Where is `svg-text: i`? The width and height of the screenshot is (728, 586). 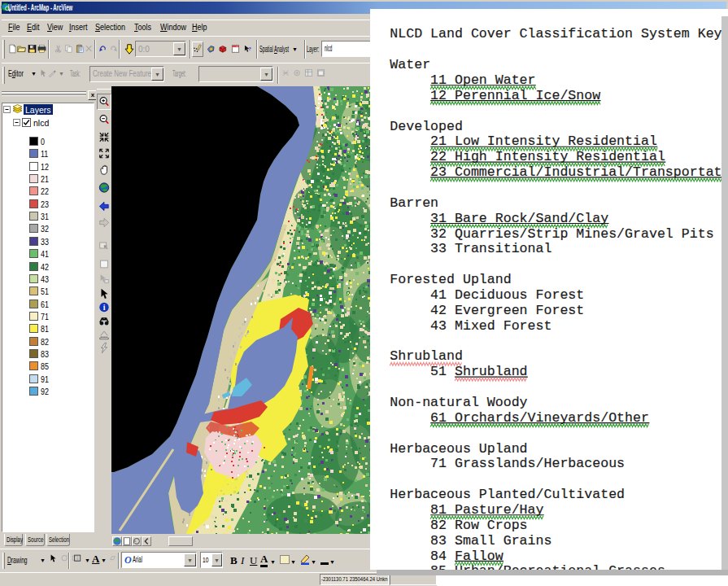
svg-text: i is located at coordinates (104, 308).